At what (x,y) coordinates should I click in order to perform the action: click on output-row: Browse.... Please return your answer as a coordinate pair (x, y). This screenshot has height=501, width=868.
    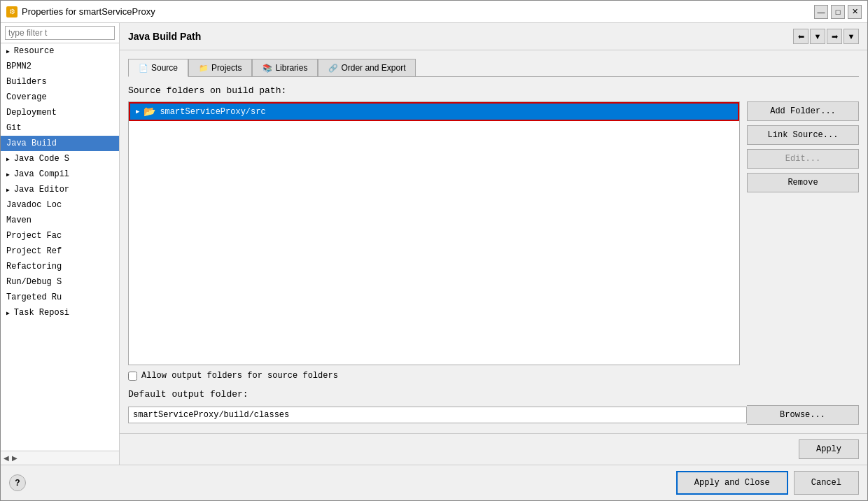
    Looking at the image, I should click on (493, 415).